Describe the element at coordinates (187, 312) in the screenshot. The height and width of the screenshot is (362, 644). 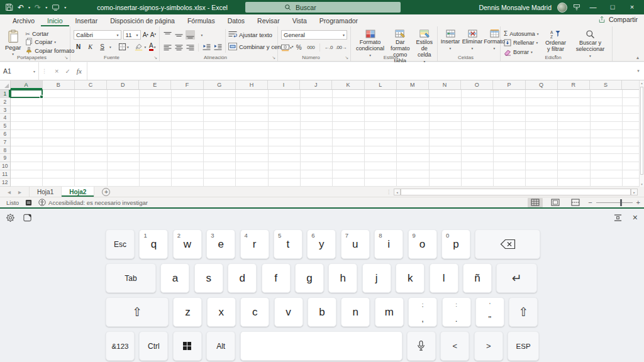
I see `key-z: z` at that location.